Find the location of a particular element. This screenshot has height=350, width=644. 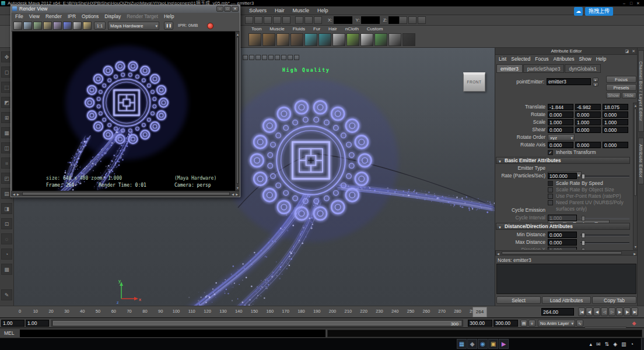

ae-tab-particleShape3: particleShape3 is located at coordinates (544, 69).